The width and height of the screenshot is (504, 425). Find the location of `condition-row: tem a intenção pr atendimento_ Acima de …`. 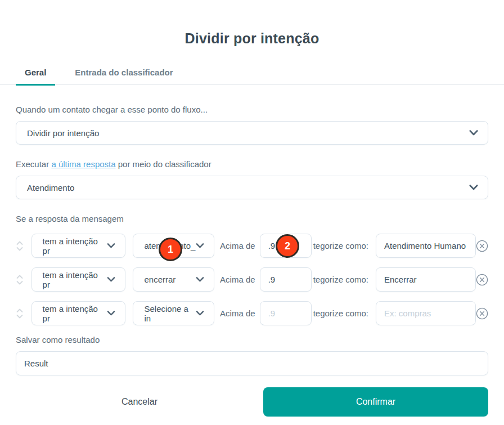

condition-row: tem a intenção pr atendimento_ Acima de … is located at coordinates (252, 245).